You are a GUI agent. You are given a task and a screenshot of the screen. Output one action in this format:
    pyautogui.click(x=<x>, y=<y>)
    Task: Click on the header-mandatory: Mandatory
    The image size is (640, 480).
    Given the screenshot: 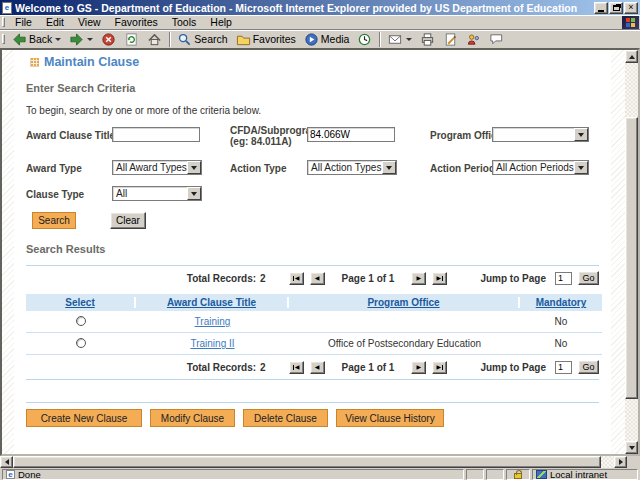 What is the action you would take?
    pyautogui.click(x=561, y=302)
    